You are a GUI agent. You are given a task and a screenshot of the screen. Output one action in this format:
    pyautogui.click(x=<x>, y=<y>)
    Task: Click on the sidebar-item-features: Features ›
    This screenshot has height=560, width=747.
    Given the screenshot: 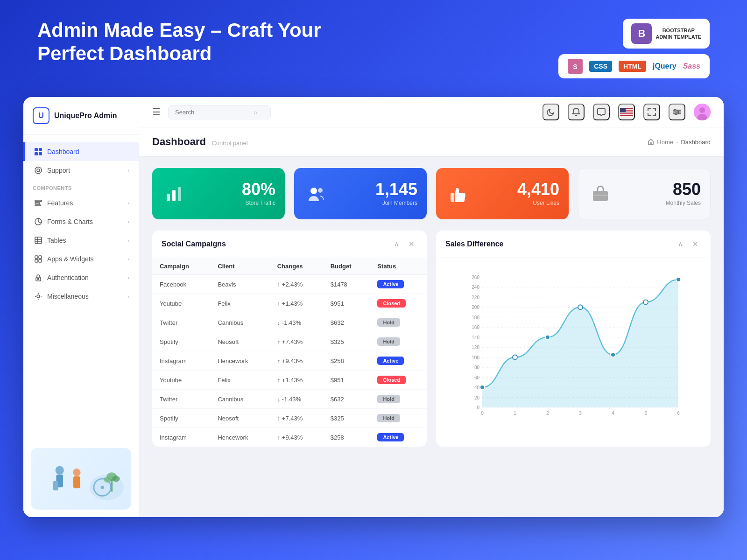 What is the action you would take?
    pyautogui.click(x=81, y=203)
    